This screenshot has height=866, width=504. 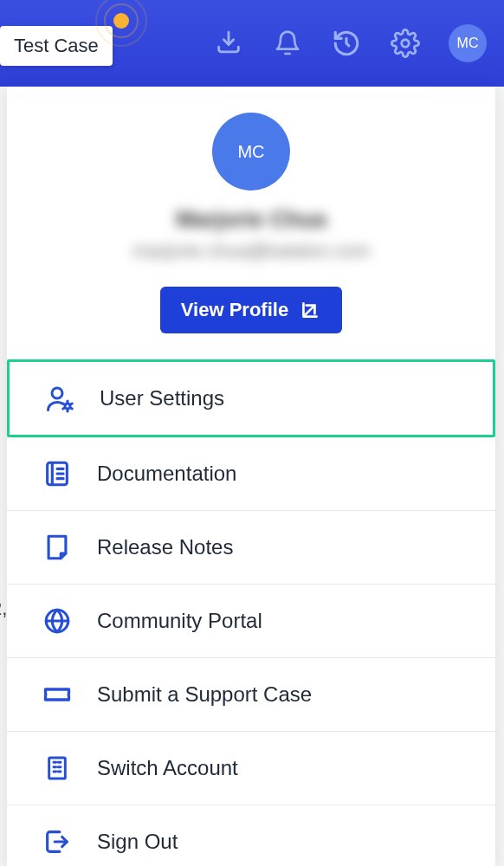 What do you see at coordinates (180, 621) in the screenshot?
I see `menu-label: Community Portal` at bounding box center [180, 621].